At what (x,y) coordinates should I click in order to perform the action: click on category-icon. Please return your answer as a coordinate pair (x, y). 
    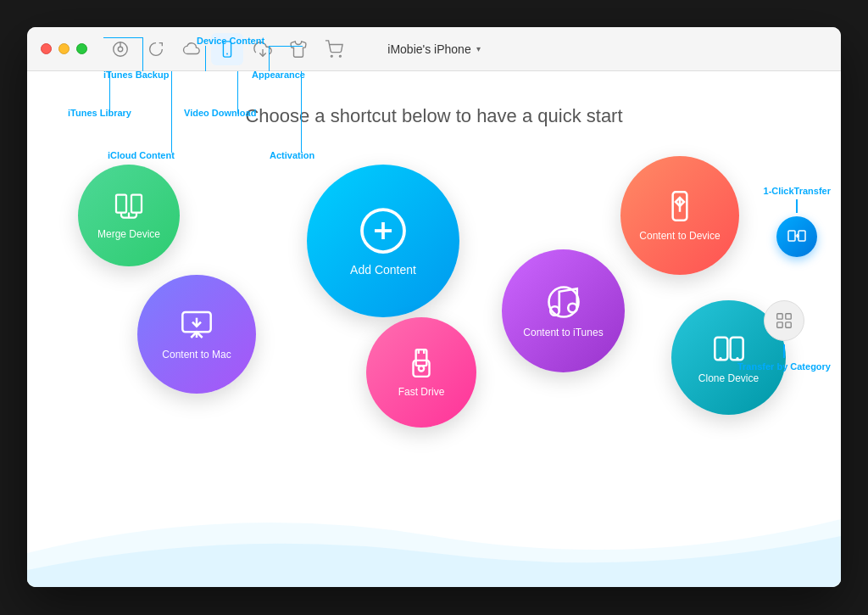
    Looking at the image, I should click on (784, 321).